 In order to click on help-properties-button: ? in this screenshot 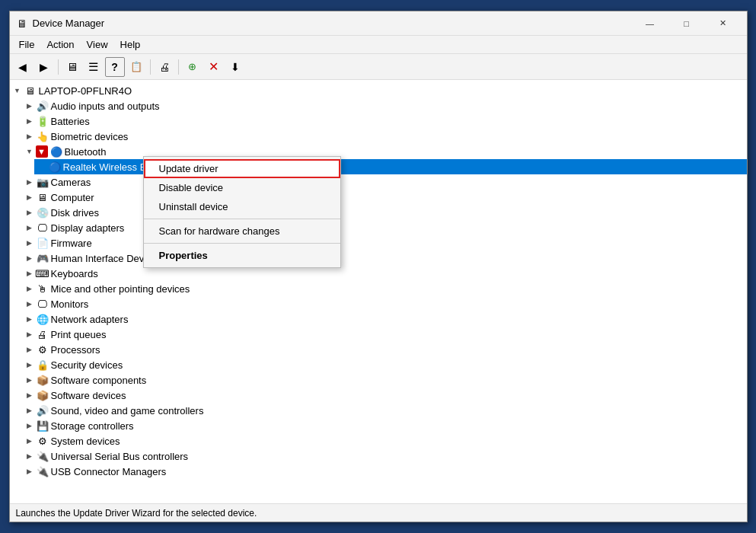, I will do `click(115, 67)`.